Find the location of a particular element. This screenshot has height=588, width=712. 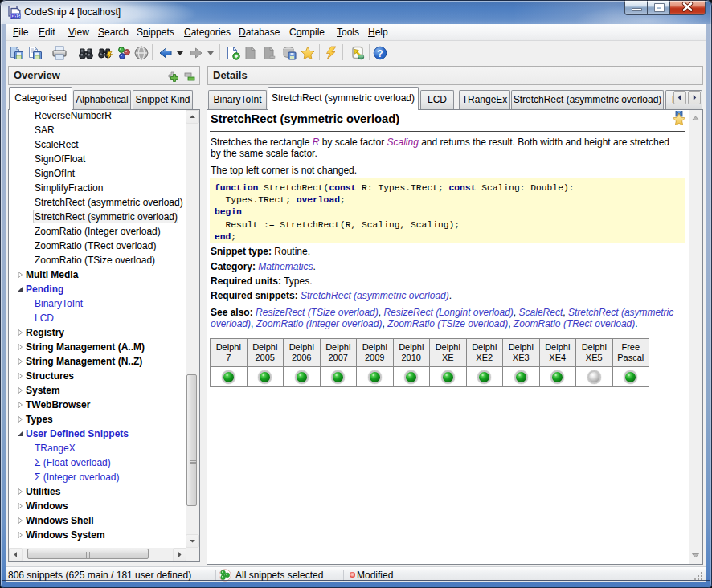

svg-text: pas is located at coordinates (15, 16).